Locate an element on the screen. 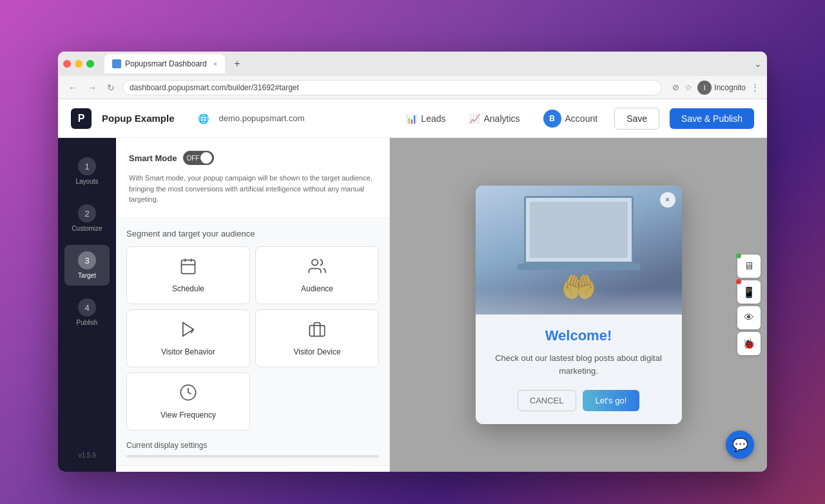 This screenshot has width=825, height=504. mobile-icon: 📱 is located at coordinates (749, 293).